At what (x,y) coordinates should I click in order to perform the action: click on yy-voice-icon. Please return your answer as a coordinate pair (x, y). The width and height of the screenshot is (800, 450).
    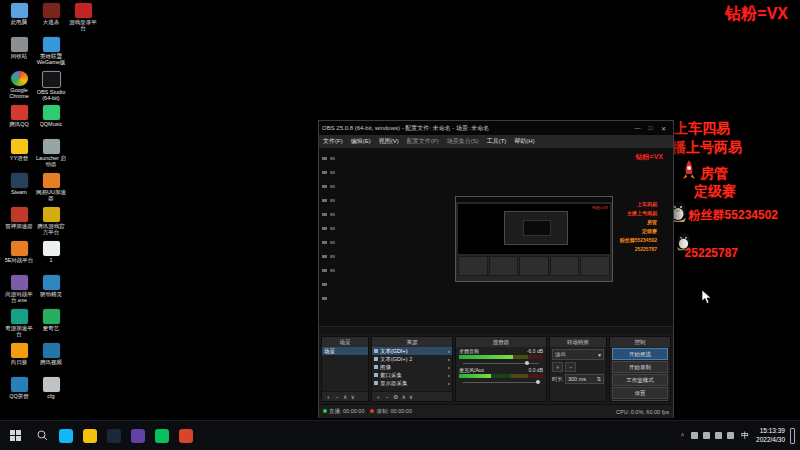
    Looking at the image, I should click on (20, 146).